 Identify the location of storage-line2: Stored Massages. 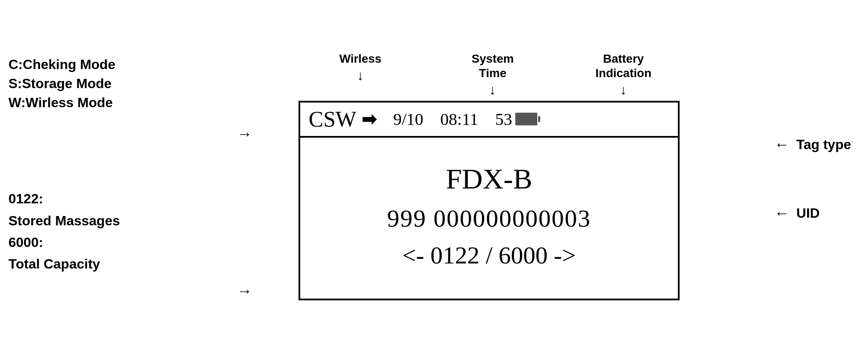
(64, 221).